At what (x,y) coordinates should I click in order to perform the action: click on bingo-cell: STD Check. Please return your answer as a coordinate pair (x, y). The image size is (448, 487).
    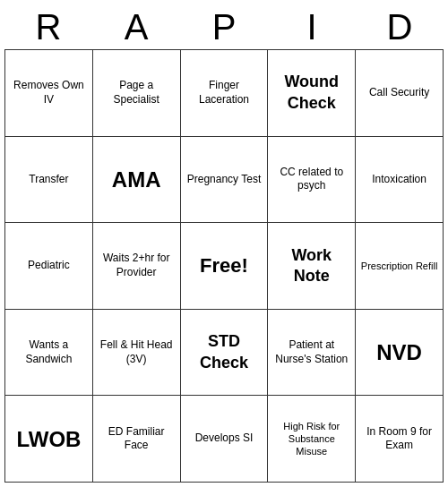
    Looking at the image, I should click on (225, 353).